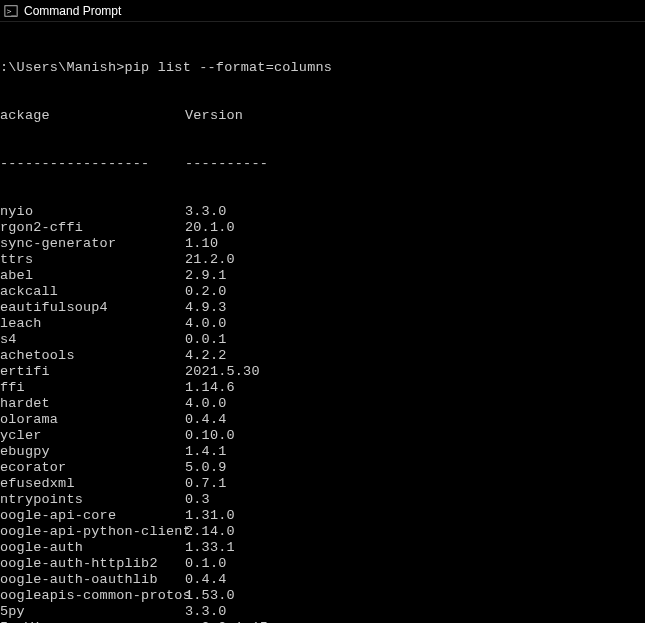 This screenshot has height=623, width=645. What do you see at coordinates (210, 516) in the screenshot?
I see `package-version: 1.31.0` at bounding box center [210, 516].